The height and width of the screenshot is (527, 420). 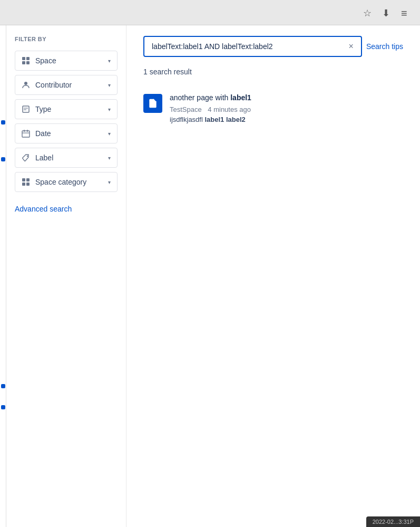 What do you see at coordinates (66, 39) in the screenshot?
I see `filter-by-heading: FILTER BY` at bounding box center [66, 39].